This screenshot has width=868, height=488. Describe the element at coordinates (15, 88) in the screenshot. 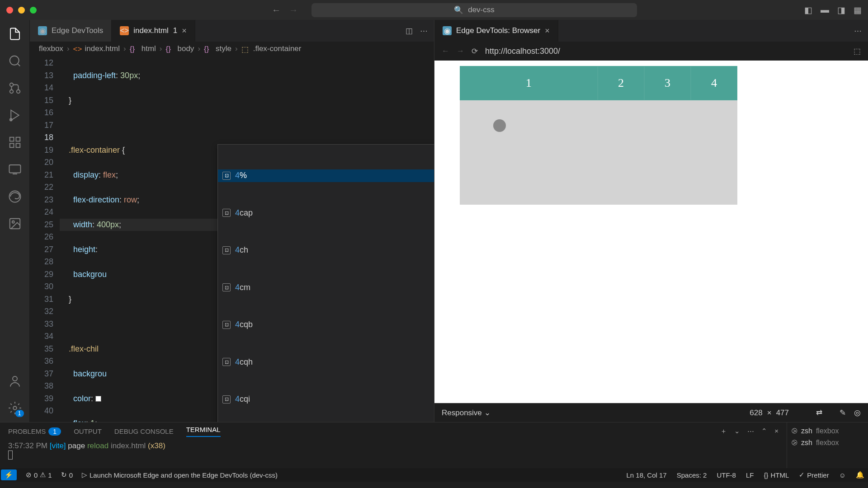

I see `source-control-icon` at that location.